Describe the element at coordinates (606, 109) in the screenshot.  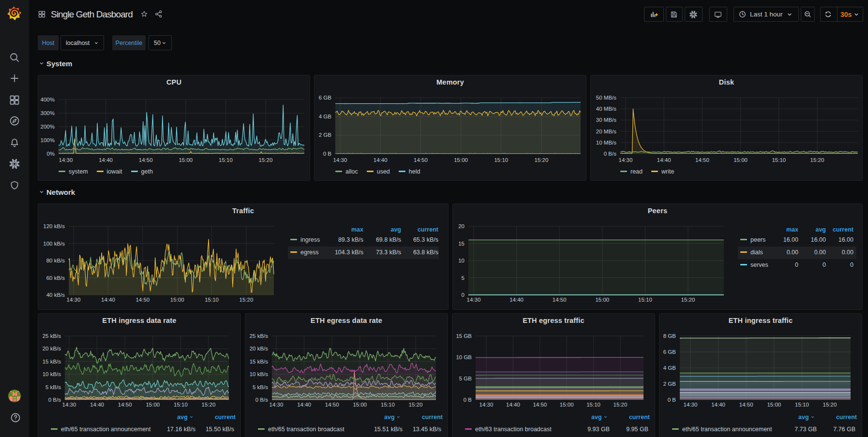
I see `svg-text: 40 MB/s` at that location.